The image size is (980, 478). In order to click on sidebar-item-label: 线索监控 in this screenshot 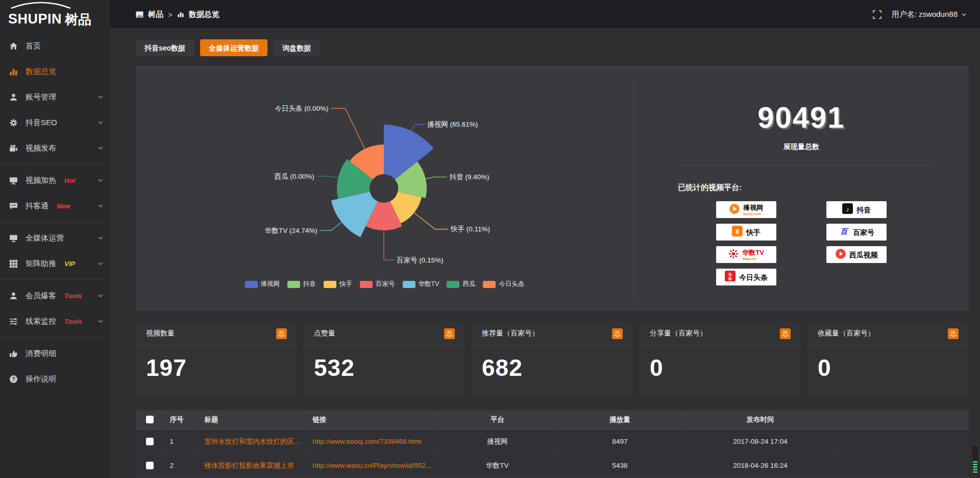, I will do `click(41, 322)`.